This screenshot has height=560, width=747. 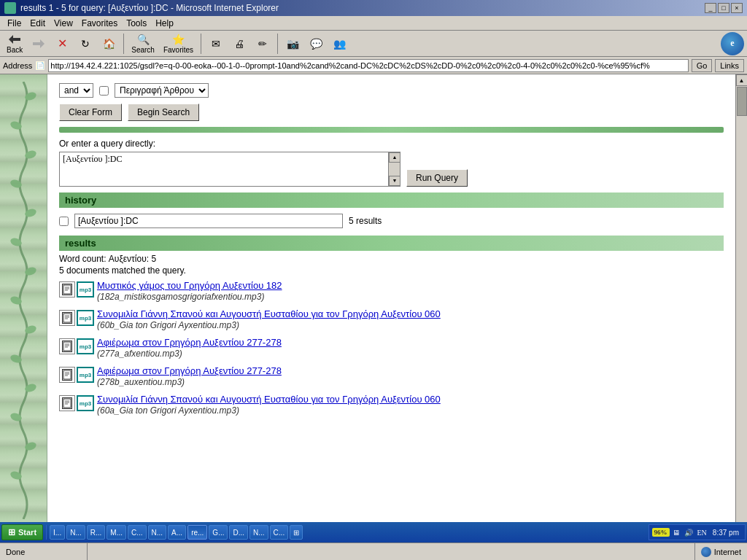 What do you see at coordinates (15, 23) in the screenshot?
I see `menu-file: File` at bounding box center [15, 23].